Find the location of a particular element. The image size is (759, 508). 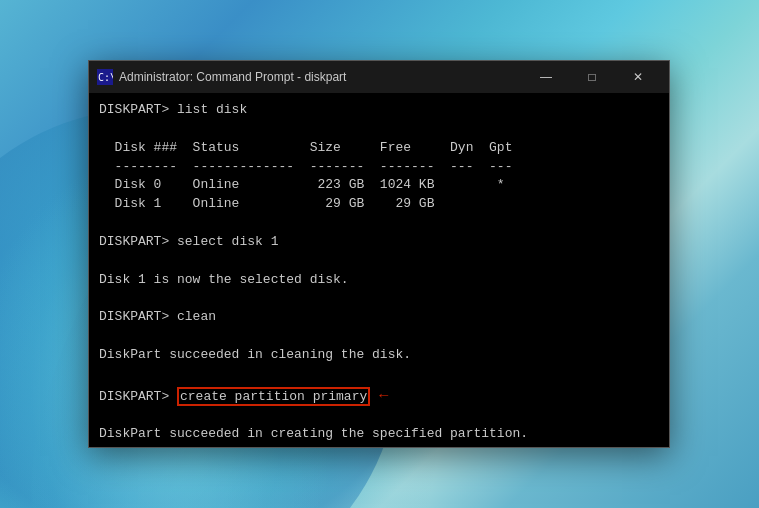

console-line-3: Disk ### Status Size Free Dyn Gpt is located at coordinates (379, 148).